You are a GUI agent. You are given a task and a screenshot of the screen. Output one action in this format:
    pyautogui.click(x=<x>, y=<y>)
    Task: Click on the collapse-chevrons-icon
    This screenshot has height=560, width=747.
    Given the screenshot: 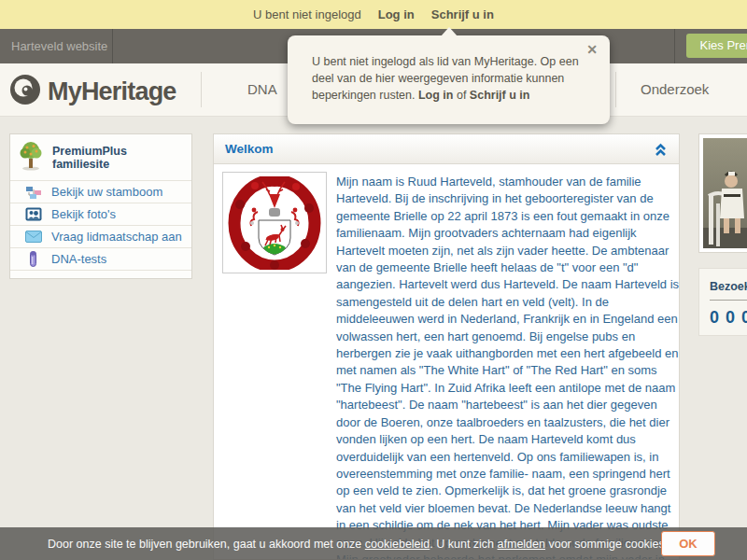 What is the action you would take?
    pyautogui.click(x=661, y=149)
    